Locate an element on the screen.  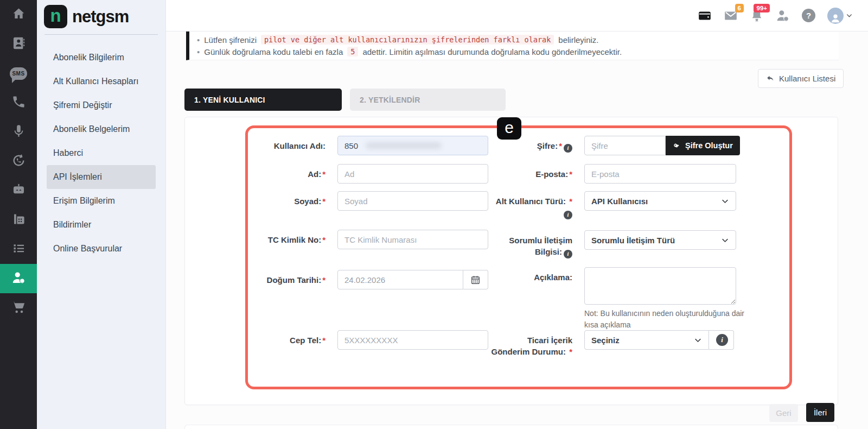
sidebar-item-abonelik-bilgilerim: Abonelik Bilgilerim is located at coordinates (101, 58).